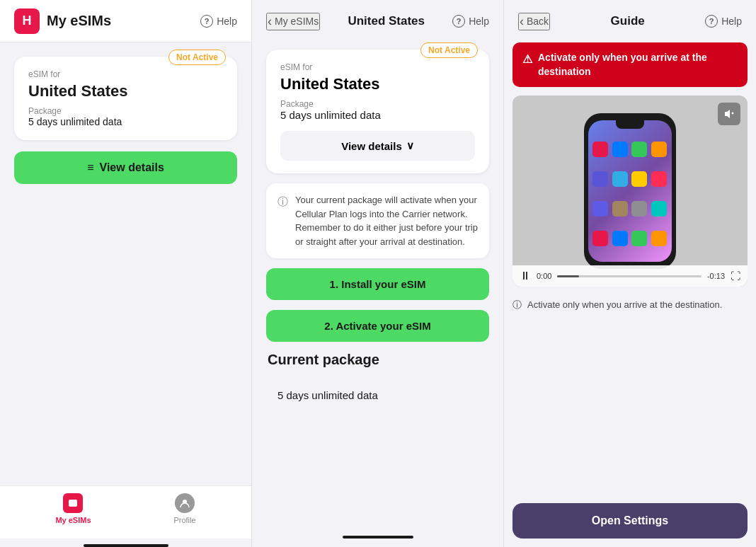 The height and width of the screenshot is (547, 756). Describe the element at coordinates (378, 359) in the screenshot. I see `current-package-title: Current package` at that location.